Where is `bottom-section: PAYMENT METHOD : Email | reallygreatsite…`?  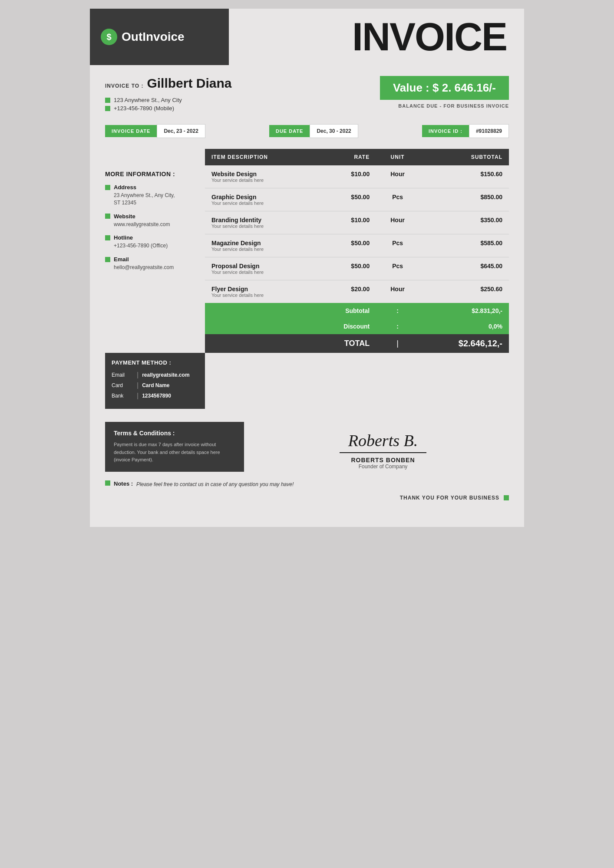 bottom-section: PAYMENT METHOD : Email | reallygreatsite… is located at coordinates (307, 381).